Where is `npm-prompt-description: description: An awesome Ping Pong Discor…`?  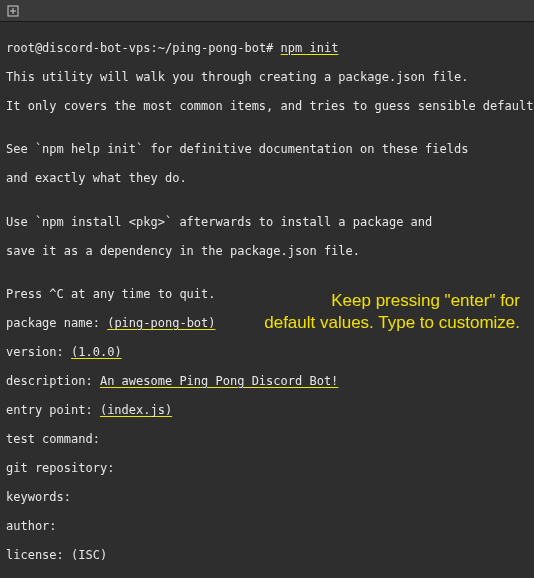 npm-prompt-description: description: An awesome Ping Pong Discor… is located at coordinates (267, 382).